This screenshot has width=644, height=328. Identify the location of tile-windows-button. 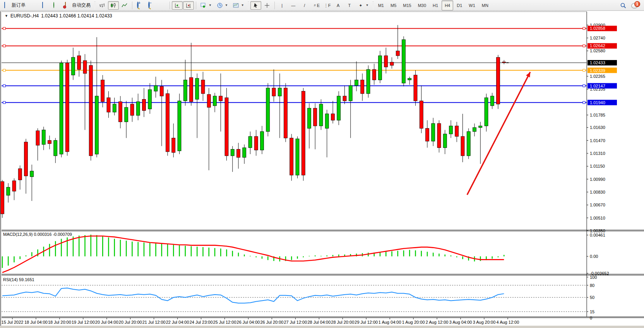
(162, 5).